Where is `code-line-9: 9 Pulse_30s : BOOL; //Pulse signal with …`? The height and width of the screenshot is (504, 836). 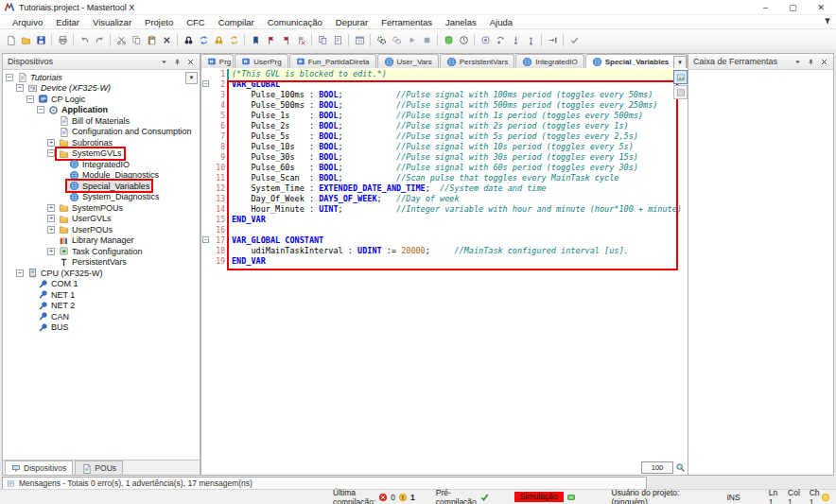
code-line-9: 9 Pulse_30s : BOOL; //Pulse signal with … is located at coordinates (444, 157).